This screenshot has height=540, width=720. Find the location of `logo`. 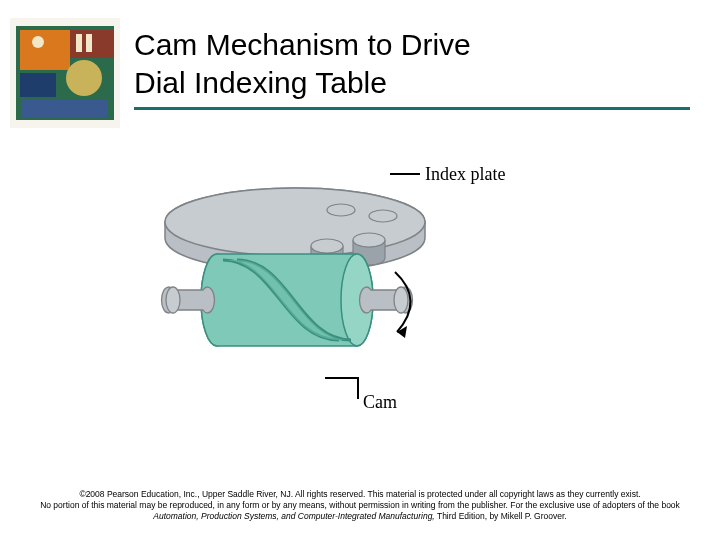

logo is located at coordinates (65, 73).